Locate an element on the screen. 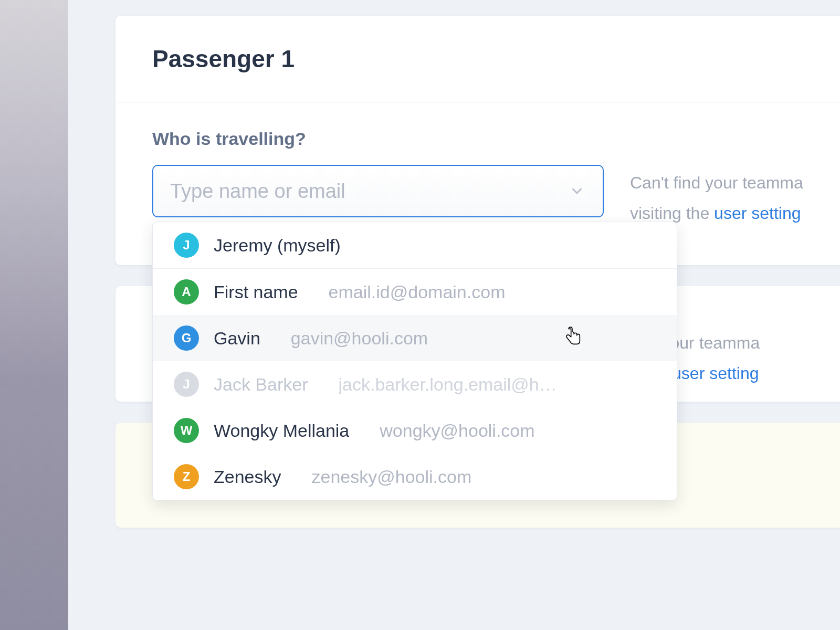 The height and width of the screenshot is (630, 840). person-name: Gavin is located at coordinates (237, 338).